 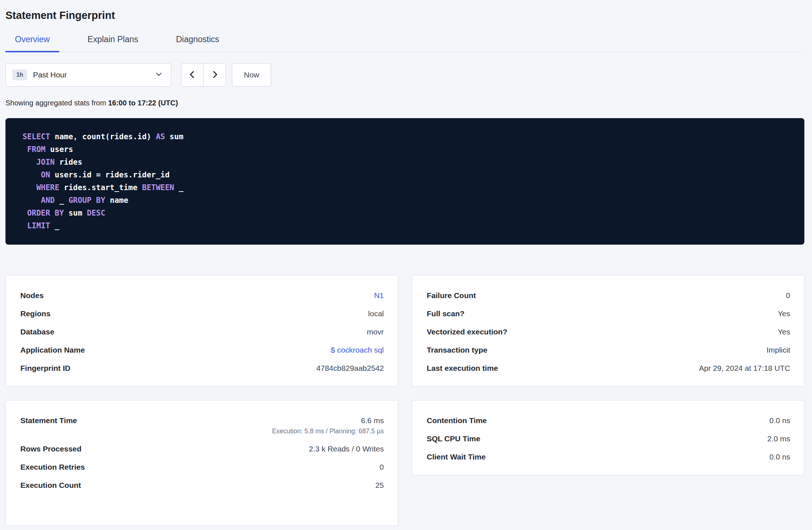 I want to click on tab-explain-plans: Explain Plans, so click(x=113, y=44).